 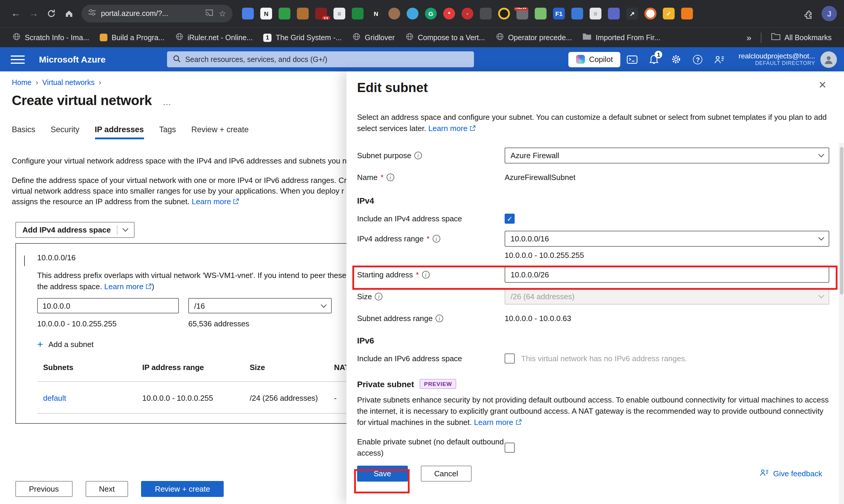 I want to click on purple-extension-icon, so click(x=614, y=14).